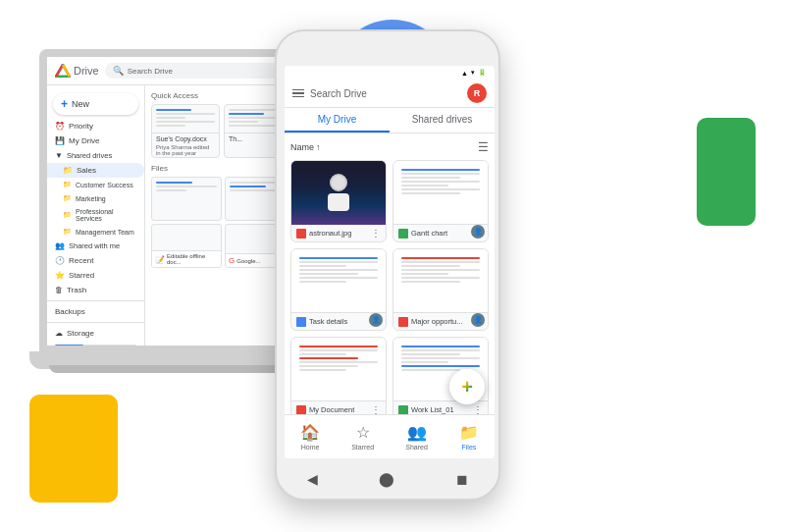  I want to click on shared-indicator-task: 👤, so click(376, 320).